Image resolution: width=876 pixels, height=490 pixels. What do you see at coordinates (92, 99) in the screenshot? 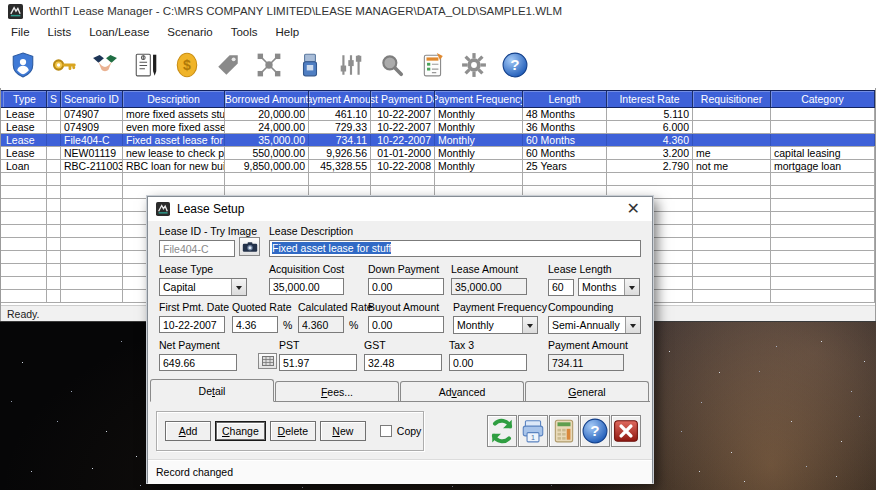
I see `column-header-scenario-id: Scenario ID` at bounding box center [92, 99].